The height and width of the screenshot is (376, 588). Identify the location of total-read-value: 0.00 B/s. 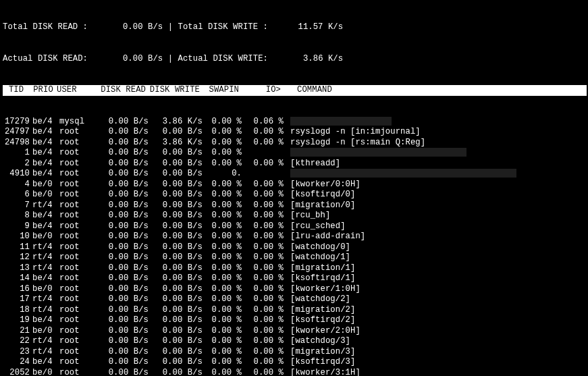
(143, 27).